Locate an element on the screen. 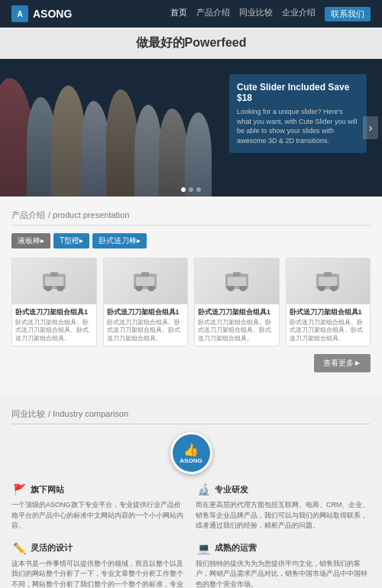 This screenshot has width=382, height=588. product-name-4: 卧式送刀刀架组合组具1 is located at coordinates (329, 312).